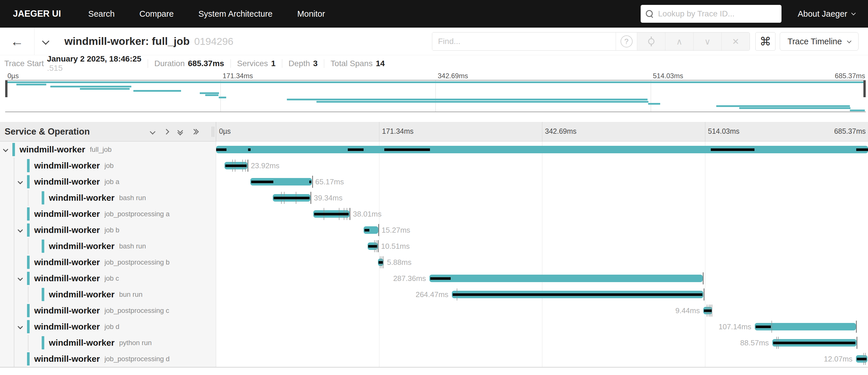 Image resolution: width=868 pixels, height=375 pixels. Describe the element at coordinates (650, 14) in the screenshot. I see `search-icon` at that location.